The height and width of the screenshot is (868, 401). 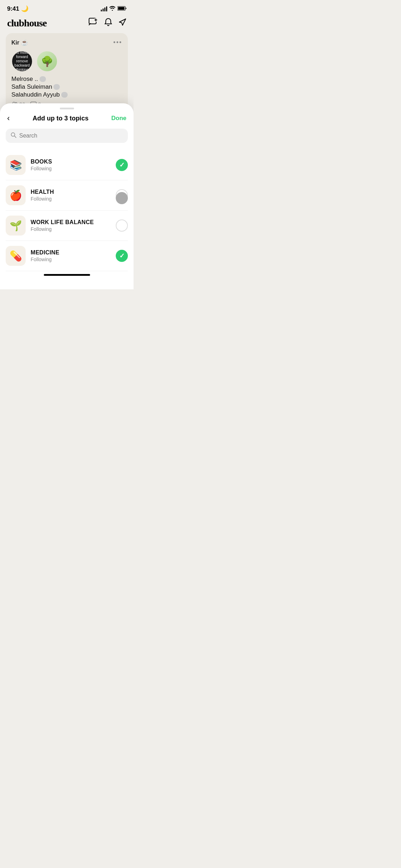 I want to click on home-indicator, so click(x=67, y=274).